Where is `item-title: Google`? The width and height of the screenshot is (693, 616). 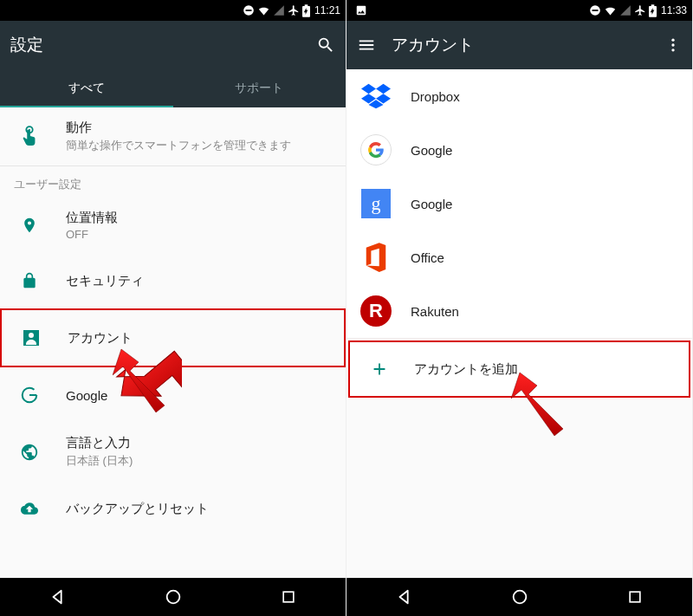
item-title: Google is located at coordinates (199, 395).